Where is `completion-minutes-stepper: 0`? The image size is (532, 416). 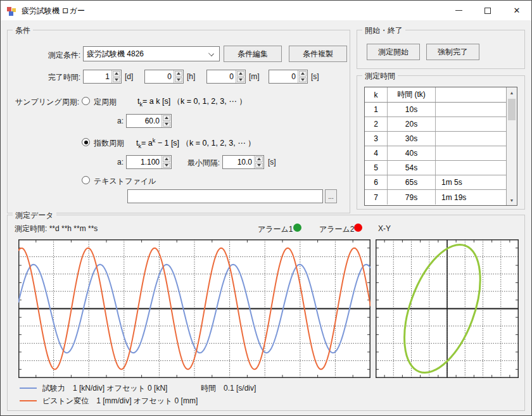 completion-minutes-stepper: 0 is located at coordinates (226, 77).